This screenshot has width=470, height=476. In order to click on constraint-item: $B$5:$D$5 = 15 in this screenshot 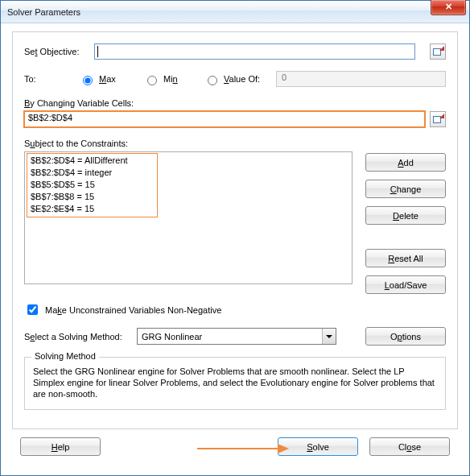, I will do `click(79, 185)`.